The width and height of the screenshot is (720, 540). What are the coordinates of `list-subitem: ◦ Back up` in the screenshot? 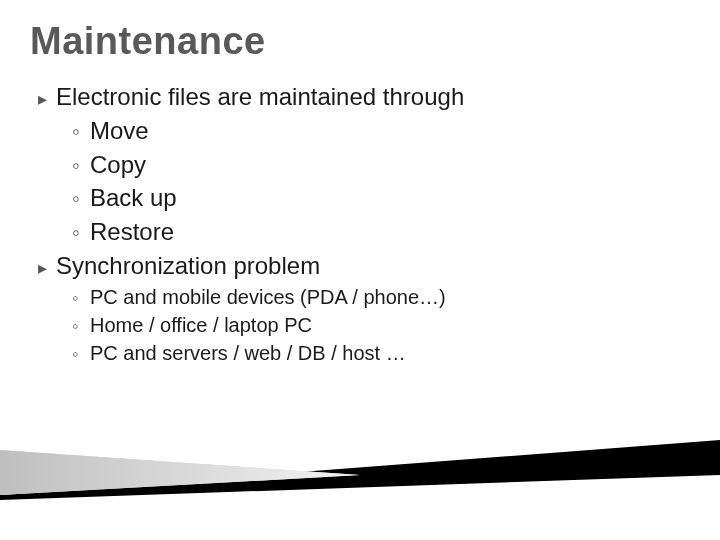 It's located at (381, 198).